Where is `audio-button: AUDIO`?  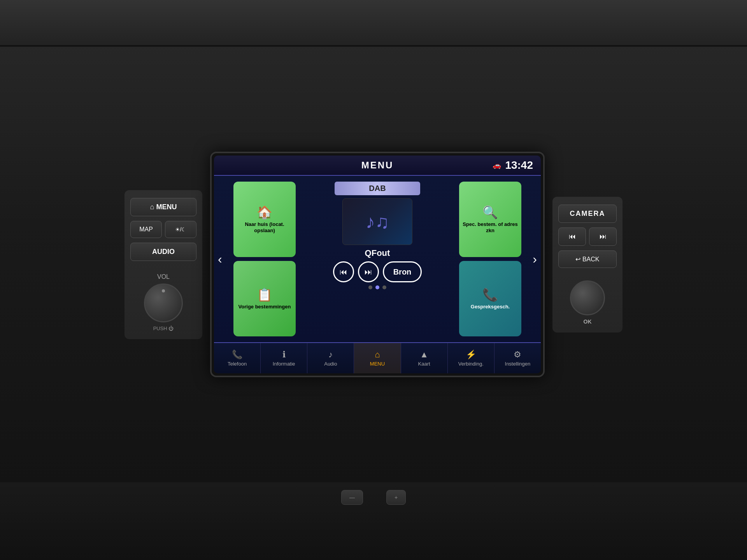 audio-button: AUDIO is located at coordinates (163, 252).